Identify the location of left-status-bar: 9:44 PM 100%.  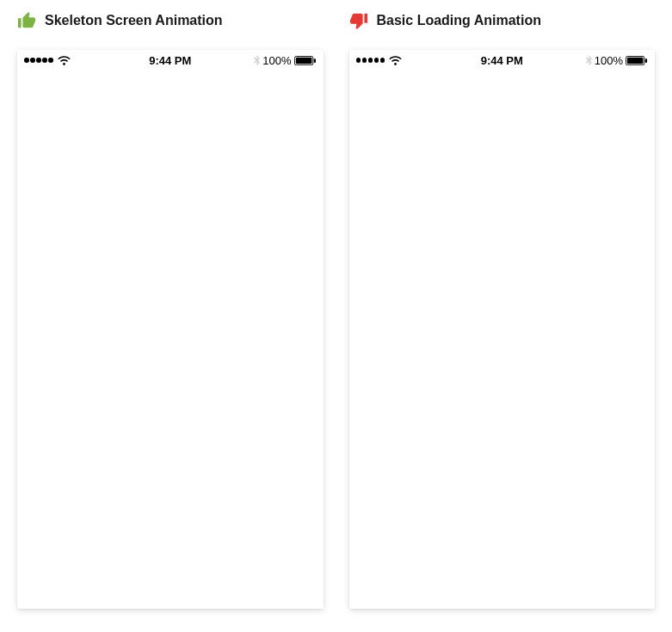
(170, 59).